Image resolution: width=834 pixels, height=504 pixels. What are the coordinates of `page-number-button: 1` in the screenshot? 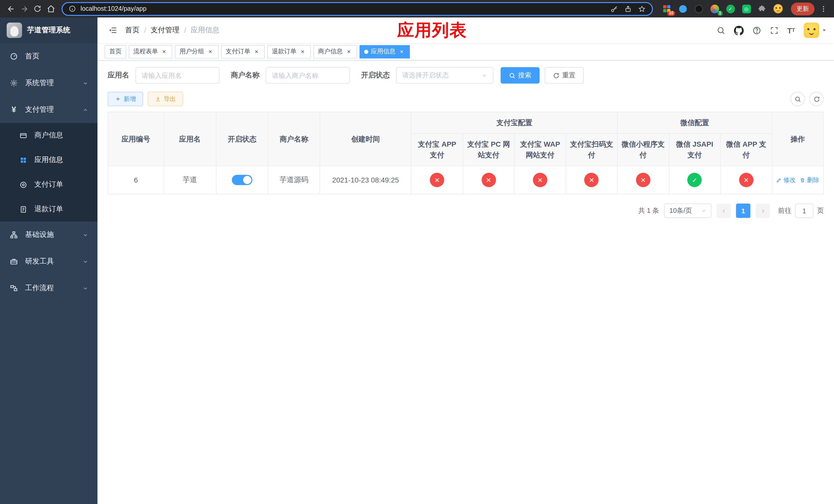 It's located at (743, 211).